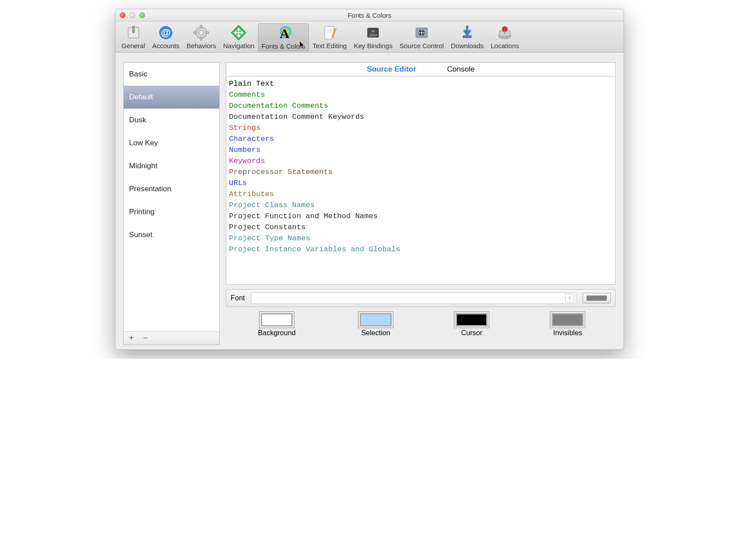 The height and width of the screenshot is (560, 739). I want to click on toolbar-item-key-bindings: altoptionKey Bindings, so click(373, 37).